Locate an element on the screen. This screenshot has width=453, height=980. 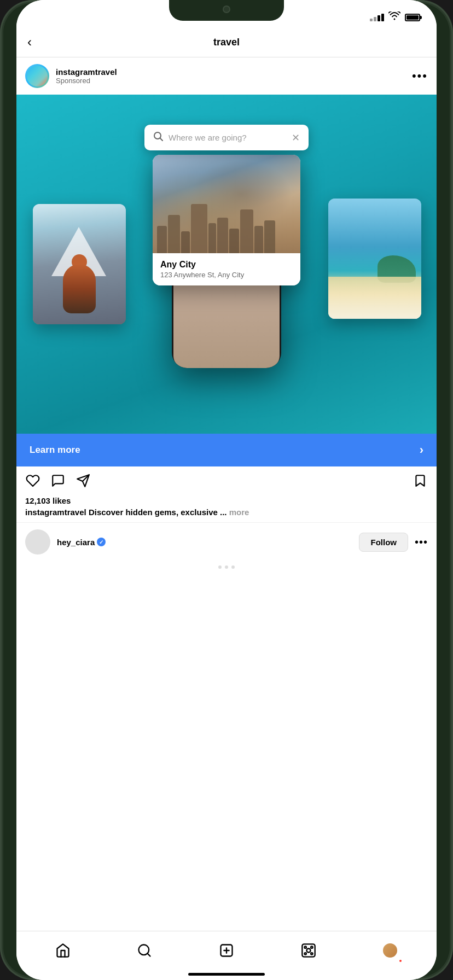
city-address: 123 Anywhere St, Any City is located at coordinates (226, 275).